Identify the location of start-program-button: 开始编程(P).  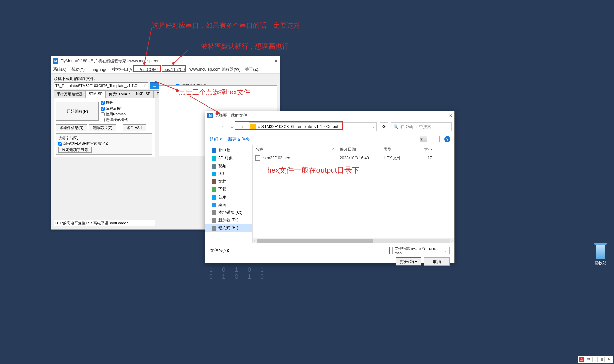
(77, 111).